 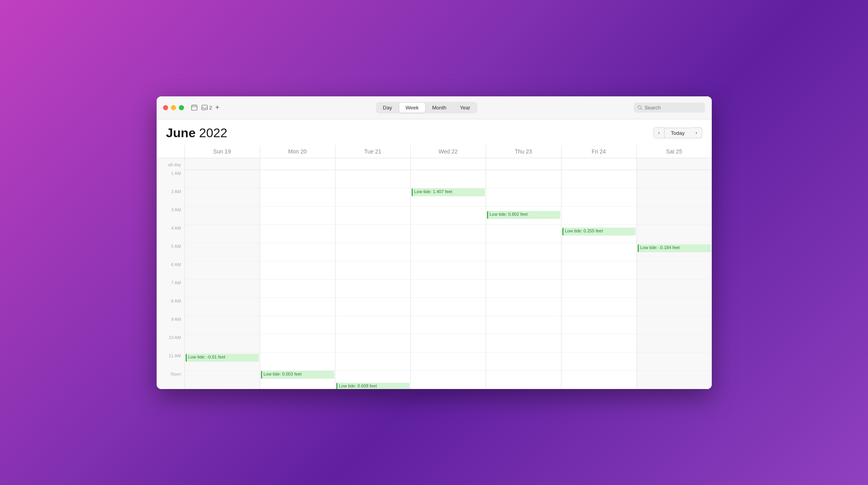 What do you see at coordinates (599, 325) in the screenshot?
I see `hour-9am-fri` at bounding box center [599, 325].